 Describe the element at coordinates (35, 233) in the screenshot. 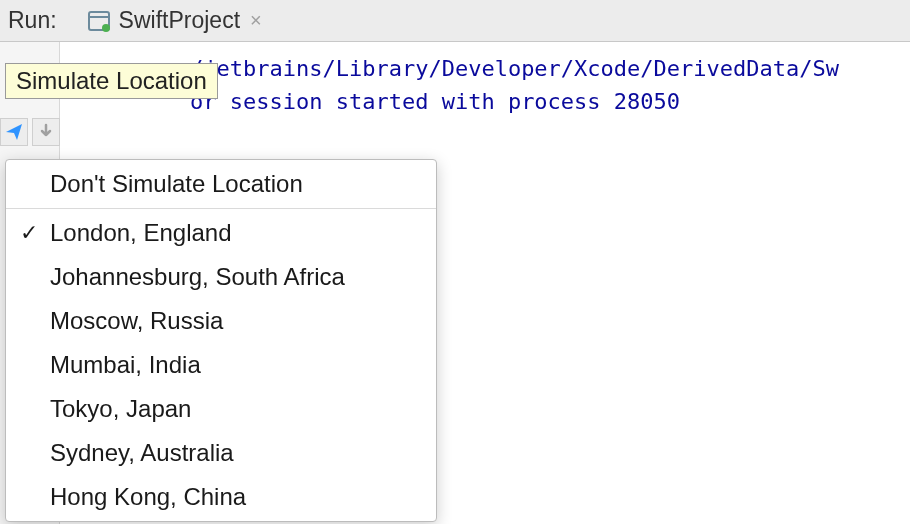

I see `checkmark-icon: ✓` at that location.